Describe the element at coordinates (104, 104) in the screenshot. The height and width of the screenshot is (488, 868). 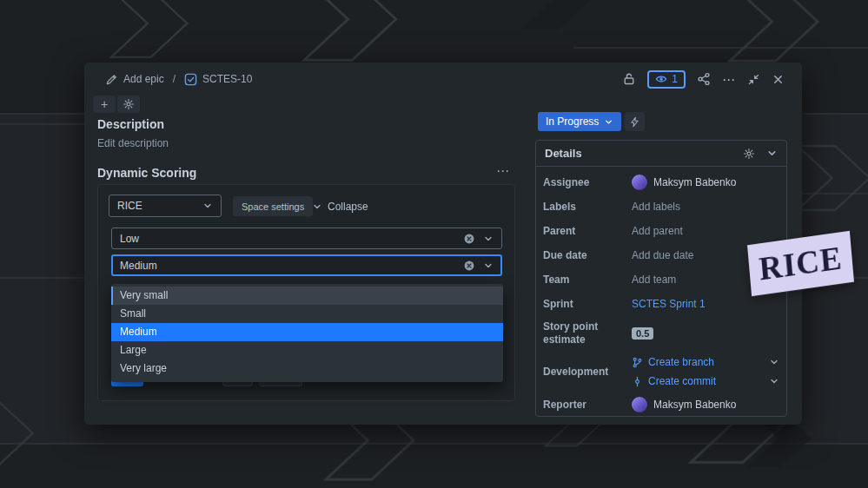
I see `plus-icon: +` at that location.